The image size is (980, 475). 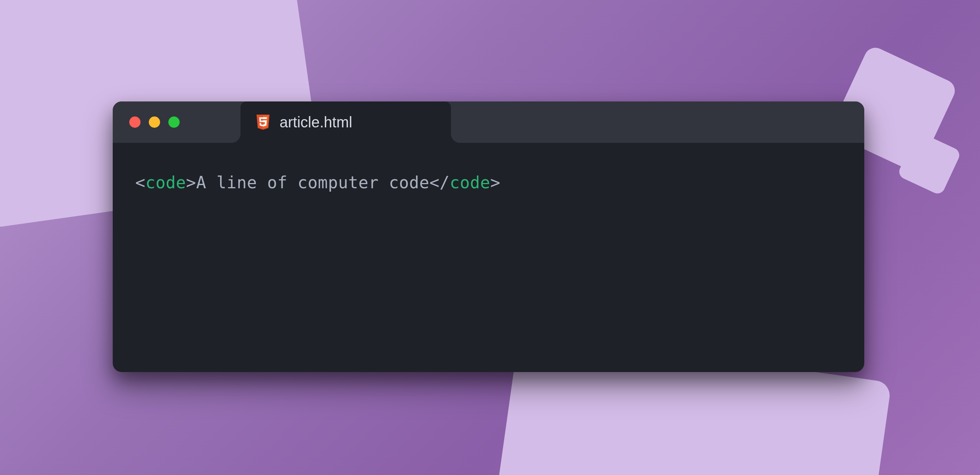 I want to click on window-controls, so click(x=154, y=122).